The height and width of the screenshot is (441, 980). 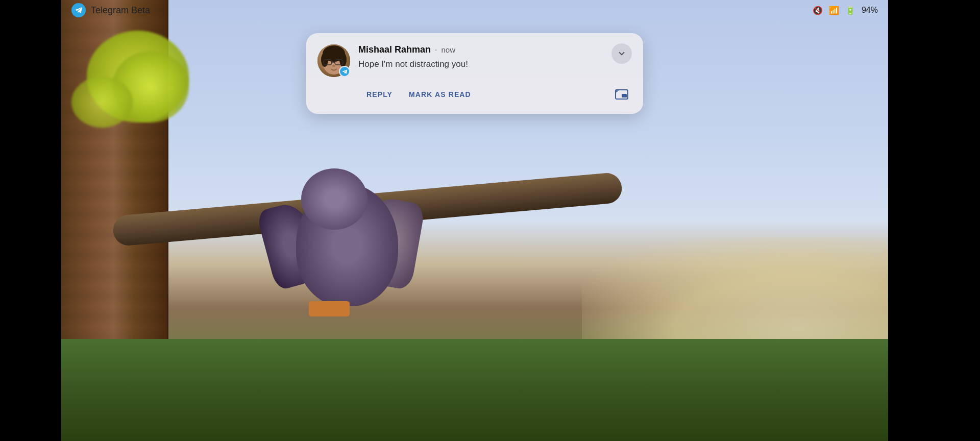 What do you see at coordinates (622, 54) in the screenshot?
I see `collapse-button` at bounding box center [622, 54].